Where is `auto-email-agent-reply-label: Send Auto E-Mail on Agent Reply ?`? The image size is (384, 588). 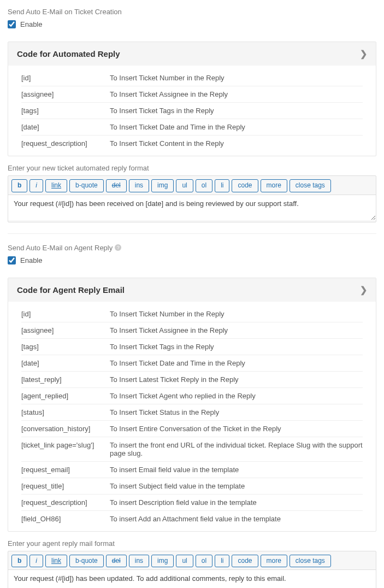 auto-email-agent-reply-label: Send Auto E-Mail on Agent Reply ? is located at coordinates (192, 248).